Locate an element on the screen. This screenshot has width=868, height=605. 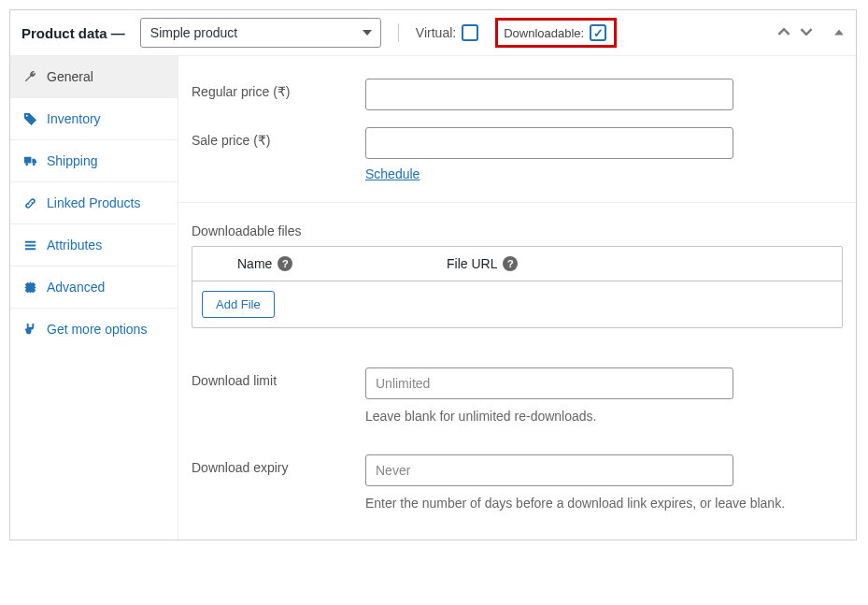
sidebar-item-label: Linked Products is located at coordinates (93, 203).